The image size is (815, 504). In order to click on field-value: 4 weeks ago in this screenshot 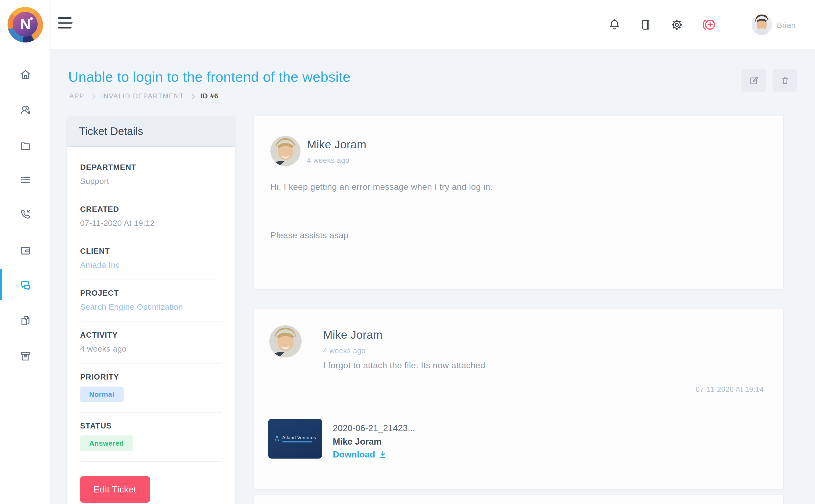, I will do `click(151, 349)`.